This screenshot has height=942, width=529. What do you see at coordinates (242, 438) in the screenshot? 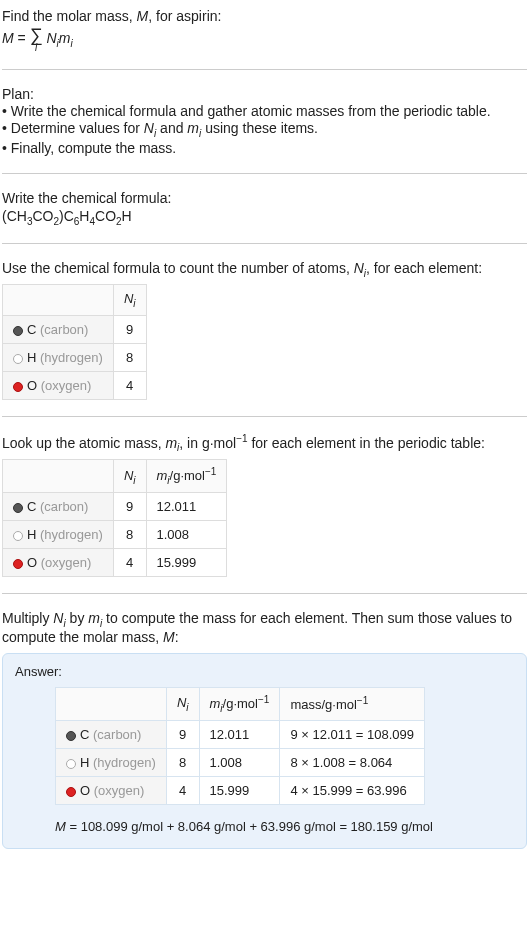
I see `mi-sup: −1` at bounding box center [242, 438].